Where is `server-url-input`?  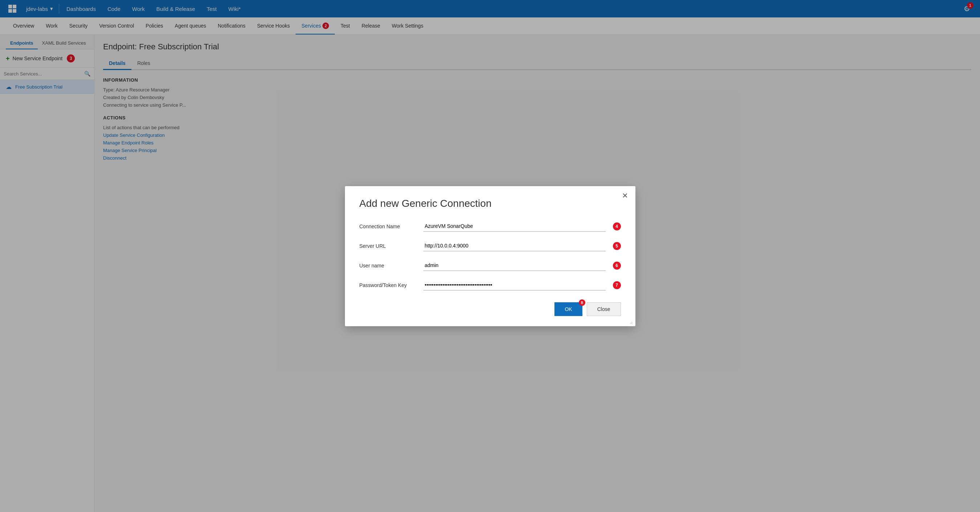
server-url-input is located at coordinates (514, 246).